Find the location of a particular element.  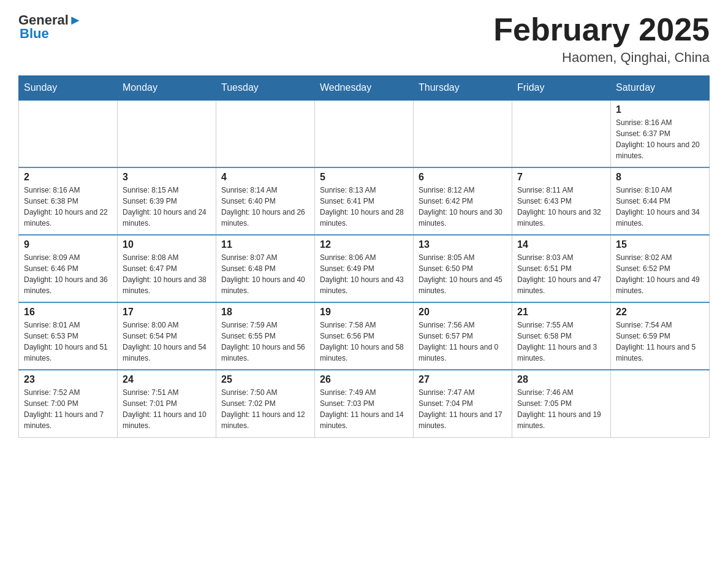

day-header-wednesday: Wednesday is located at coordinates (364, 88).